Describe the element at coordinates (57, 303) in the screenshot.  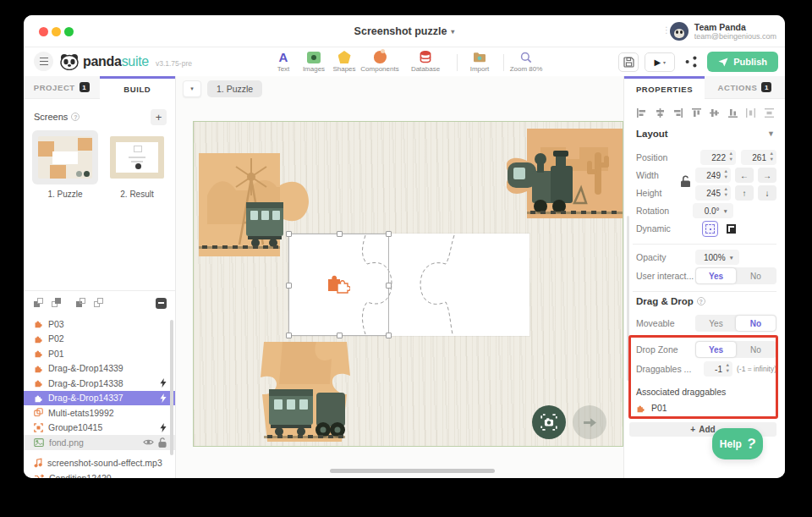
I see `bring-to-front-icon` at that location.